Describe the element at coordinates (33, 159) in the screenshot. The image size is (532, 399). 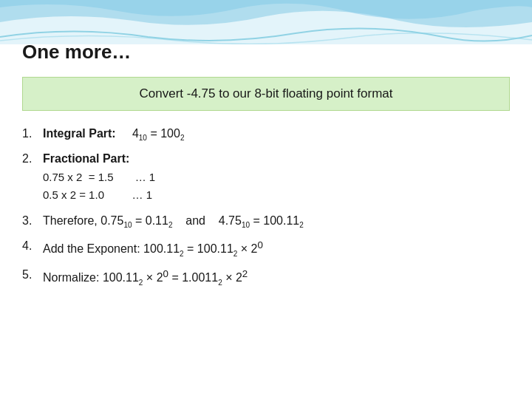
I see `step-number: 2.` at that location.